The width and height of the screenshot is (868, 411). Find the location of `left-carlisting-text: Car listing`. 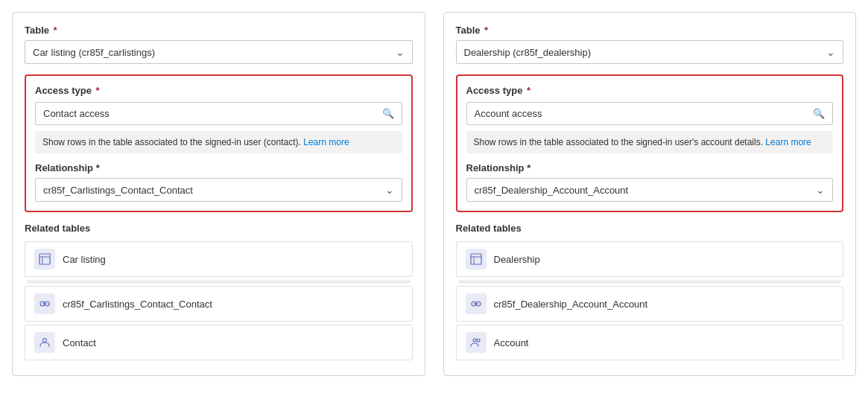

left-carlisting-text: Car listing is located at coordinates (84, 259).